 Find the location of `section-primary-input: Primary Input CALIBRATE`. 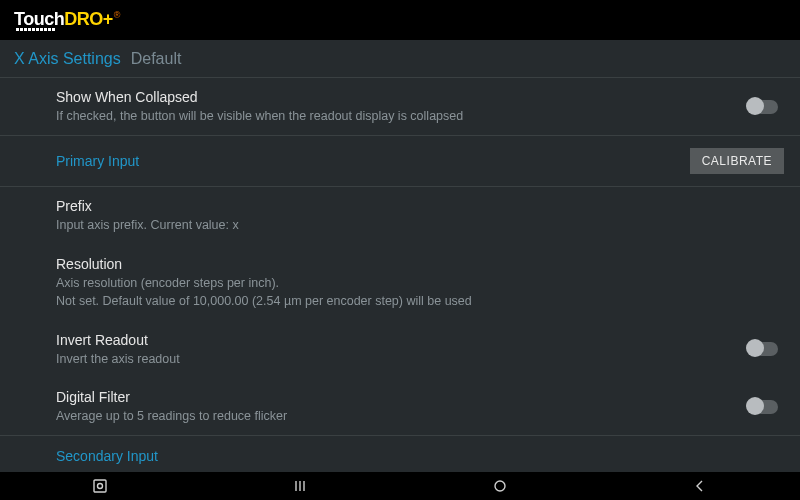

section-primary-input: Primary Input CALIBRATE is located at coordinates (400, 162).